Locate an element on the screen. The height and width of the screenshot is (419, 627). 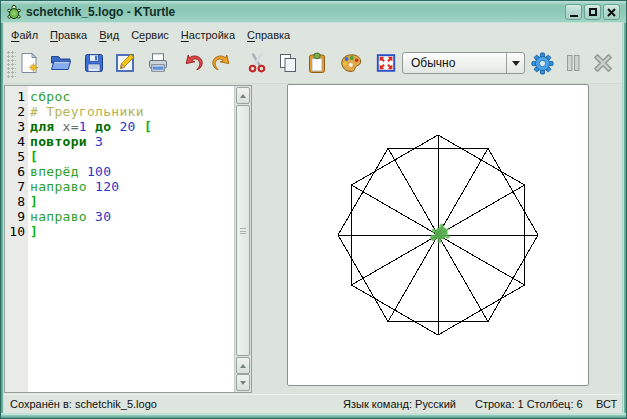
status-cursor-position: Строка: 1 Столбец: 6 is located at coordinates (529, 404).